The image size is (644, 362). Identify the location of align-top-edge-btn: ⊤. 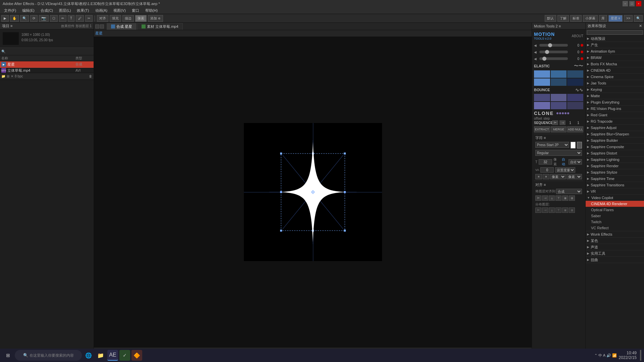
(558, 198).